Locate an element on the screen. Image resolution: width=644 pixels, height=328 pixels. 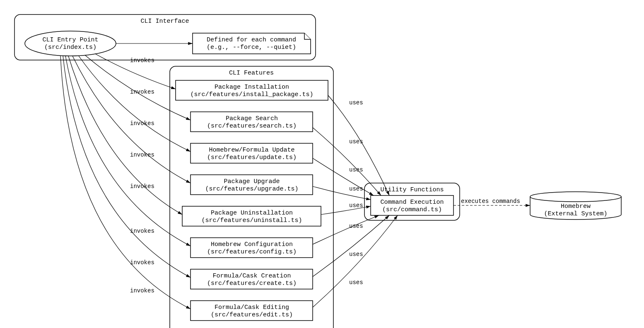
note-node: Defined for each command (e.g., --force,… is located at coordinates (252, 43).